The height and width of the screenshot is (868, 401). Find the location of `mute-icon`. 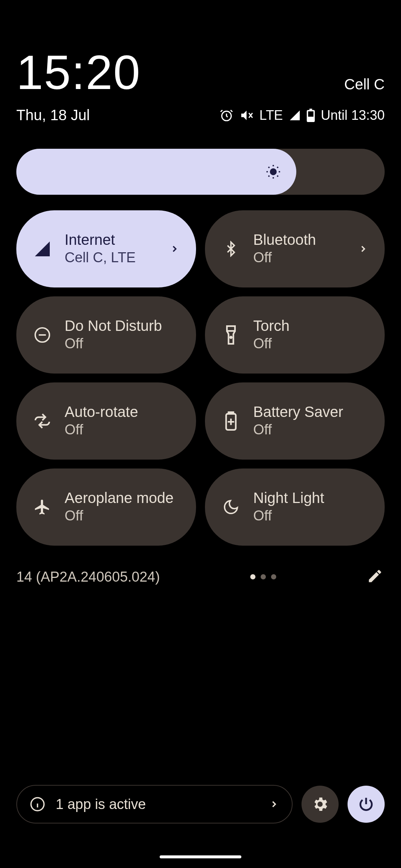

mute-icon is located at coordinates (247, 115).